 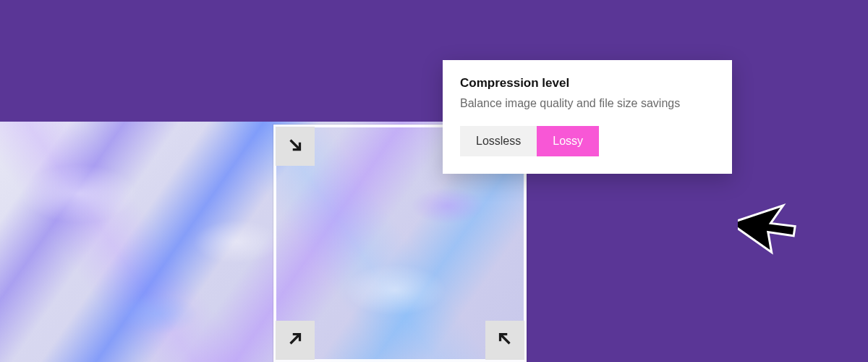 What do you see at coordinates (295, 146) in the screenshot?
I see `arrow-down-right-icon` at bounding box center [295, 146].